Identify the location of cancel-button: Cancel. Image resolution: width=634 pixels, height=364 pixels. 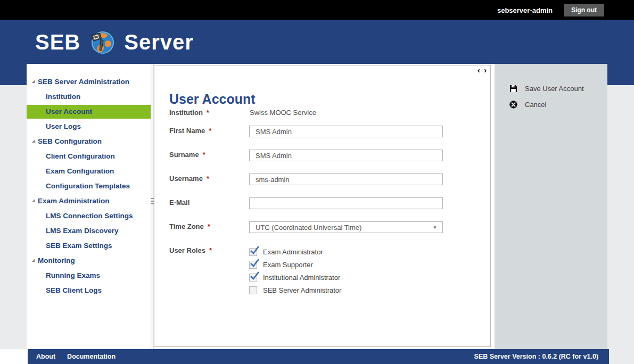
(551, 104).